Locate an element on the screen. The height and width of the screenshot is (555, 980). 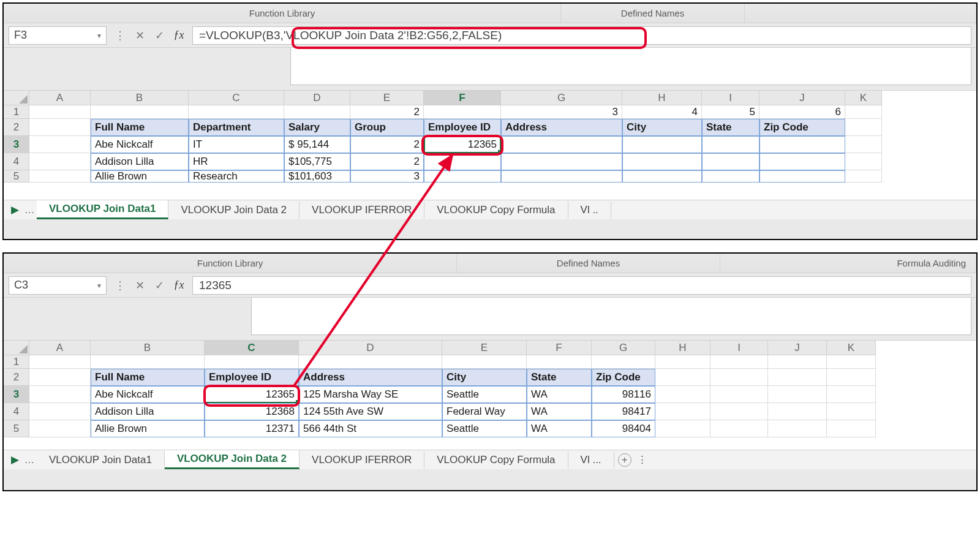
formula-bar: C3 ▼ ⋮ ✕ ✓ ƒx 12365 is located at coordinates (490, 285).